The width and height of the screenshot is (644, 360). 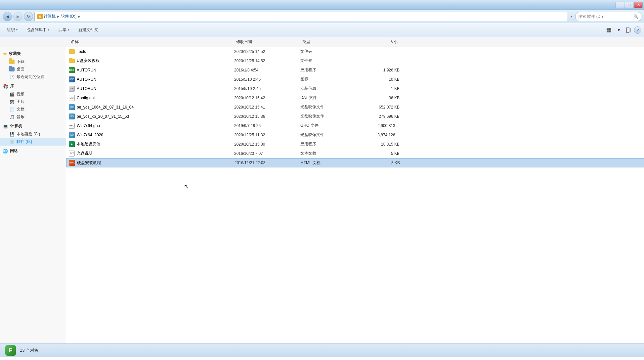 I want to click on file-size: 28,315 KB, so click(x=380, y=144).